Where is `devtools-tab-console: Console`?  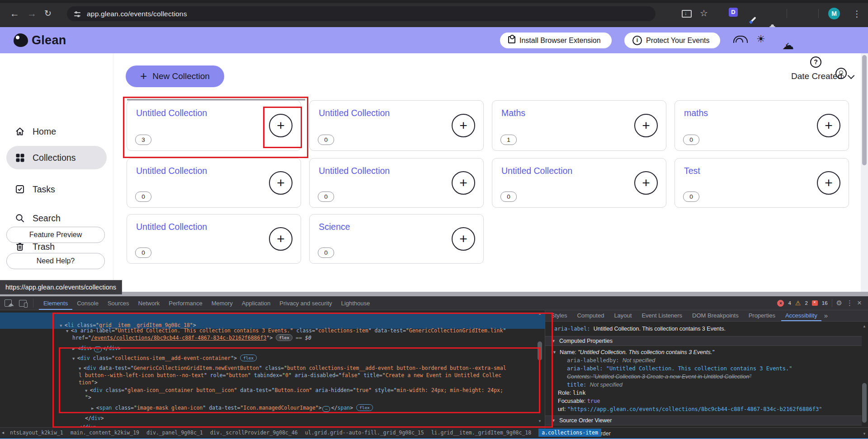
devtools-tab-console: Console is located at coordinates (88, 303).